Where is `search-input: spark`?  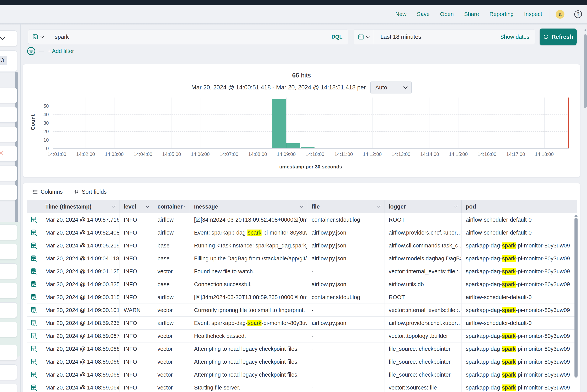 search-input: spark is located at coordinates (190, 37).